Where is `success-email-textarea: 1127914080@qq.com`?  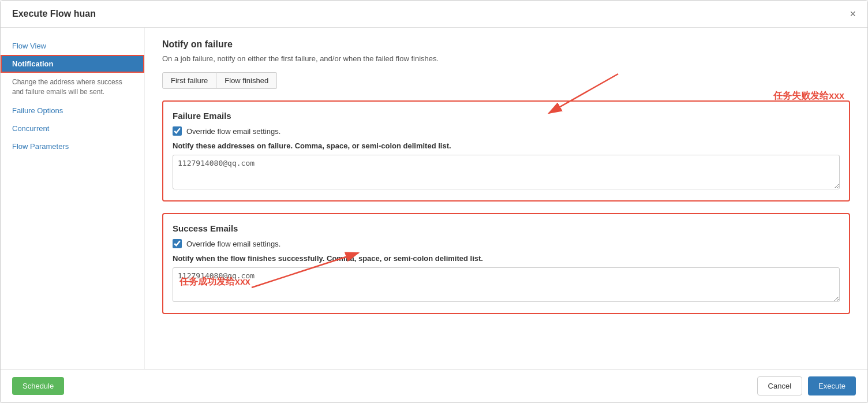 success-email-textarea: 1127914080@qq.com is located at coordinates (506, 285).